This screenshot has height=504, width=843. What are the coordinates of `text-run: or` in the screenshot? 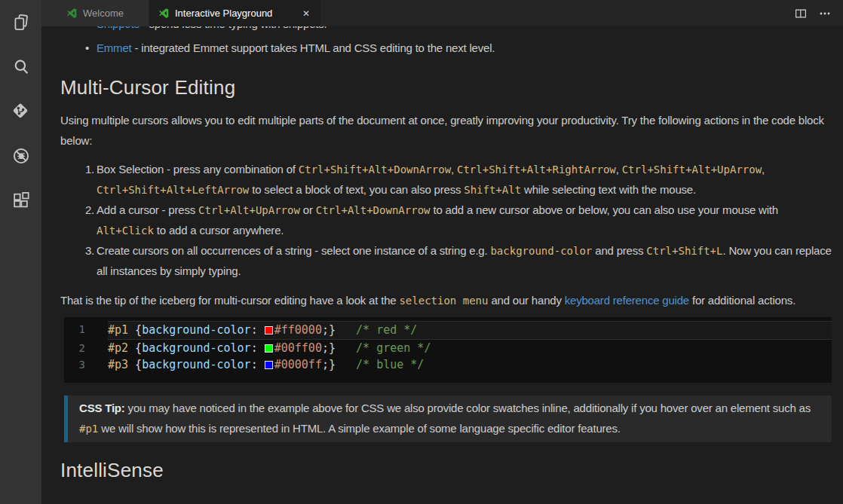 It's located at (308, 209).